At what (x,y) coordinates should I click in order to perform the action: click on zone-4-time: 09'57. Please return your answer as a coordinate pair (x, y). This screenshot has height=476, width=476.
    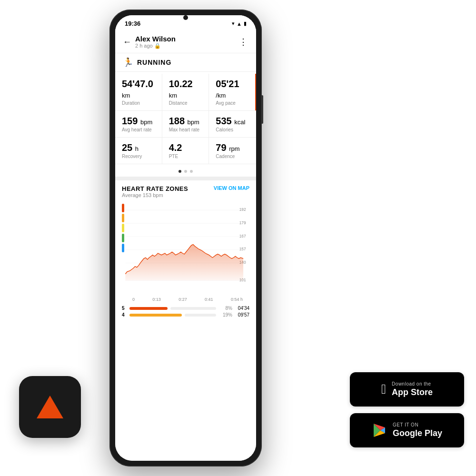
    Looking at the image, I should click on (242, 315).